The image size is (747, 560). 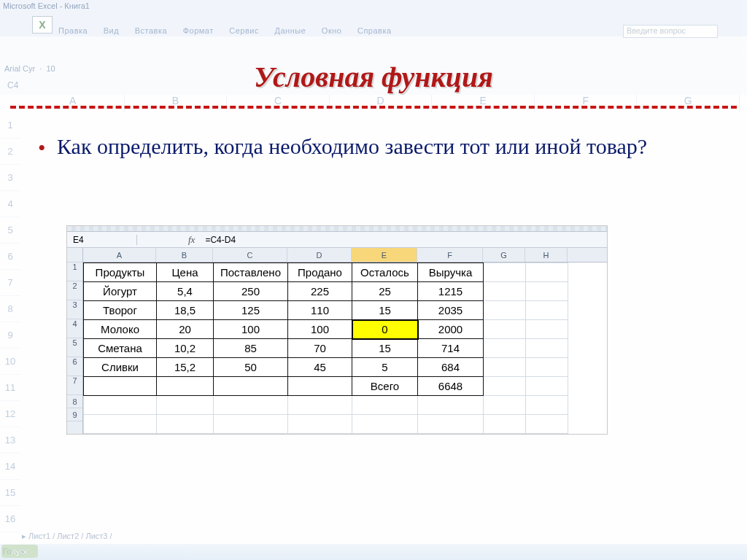 What do you see at coordinates (251, 368) in the screenshot?
I see `cell: 50` at bounding box center [251, 368].